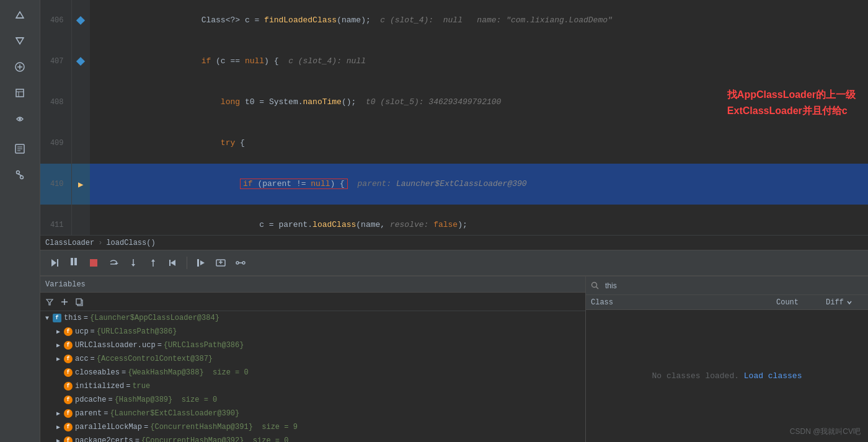 This screenshot has height=442, width=868. What do you see at coordinates (312, 373) in the screenshot?
I see `list-item: f closeables = {WeakHashMap@388} size = …` at bounding box center [312, 373].